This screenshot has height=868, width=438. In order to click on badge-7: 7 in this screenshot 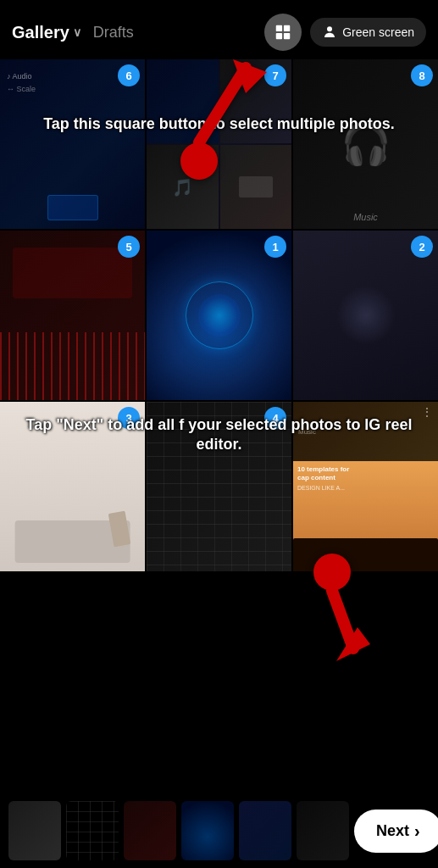, I will do `click(275, 75)`.